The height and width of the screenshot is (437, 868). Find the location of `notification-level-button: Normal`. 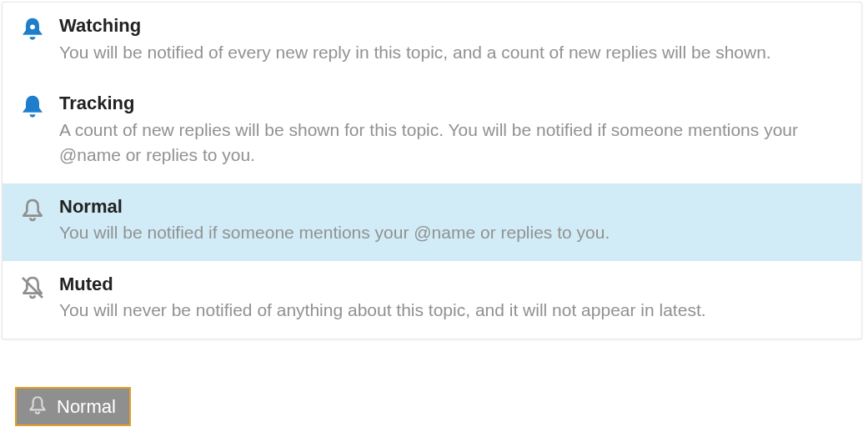

notification-level-button: Normal is located at coordinates (73, 407).